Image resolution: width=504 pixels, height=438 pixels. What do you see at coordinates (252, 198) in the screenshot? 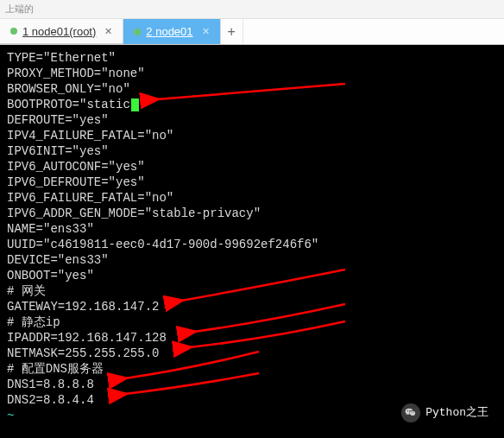
I see `config-line: IPV6_FAILURE_FATAL="no"` at bounding box center [252, 198].